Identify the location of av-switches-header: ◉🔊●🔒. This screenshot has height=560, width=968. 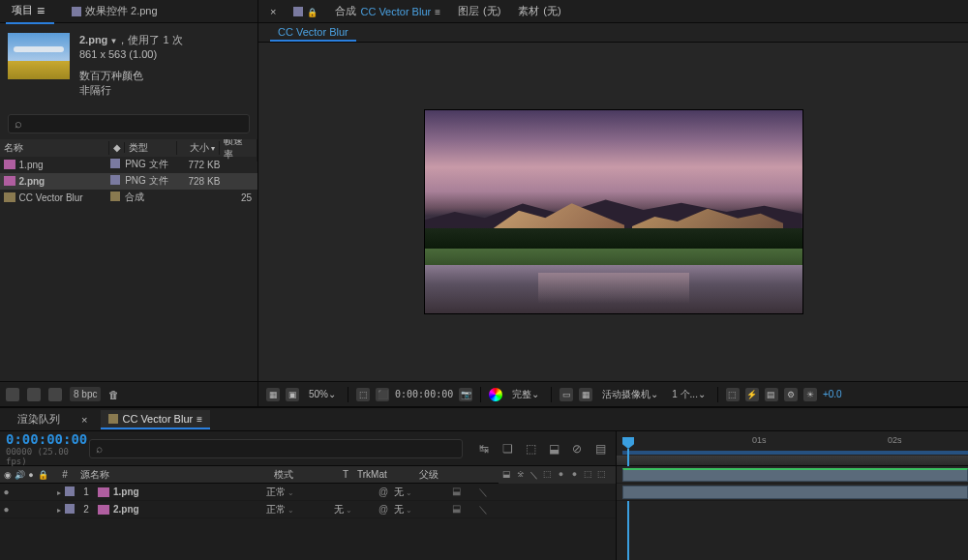
(27, 475).